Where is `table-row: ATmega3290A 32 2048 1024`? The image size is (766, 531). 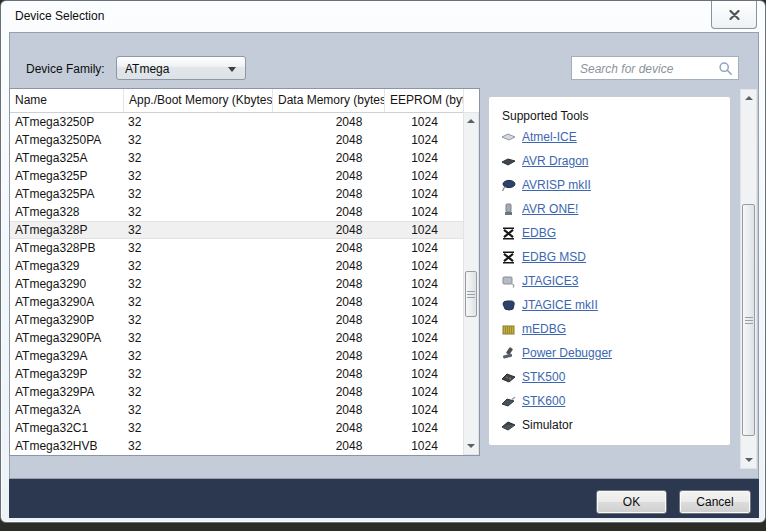
table-row: ATmega3290A 32 2048 1024 is located at coordinates (236, 302).